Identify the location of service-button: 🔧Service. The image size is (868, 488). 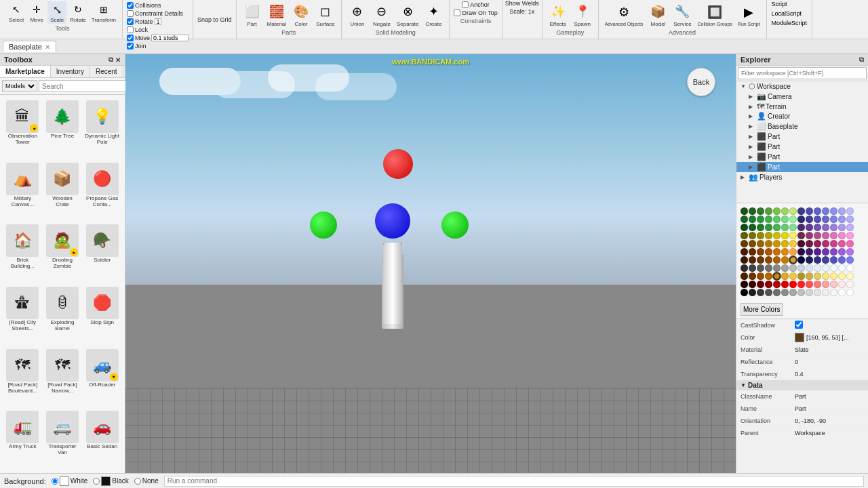
(682, 15).